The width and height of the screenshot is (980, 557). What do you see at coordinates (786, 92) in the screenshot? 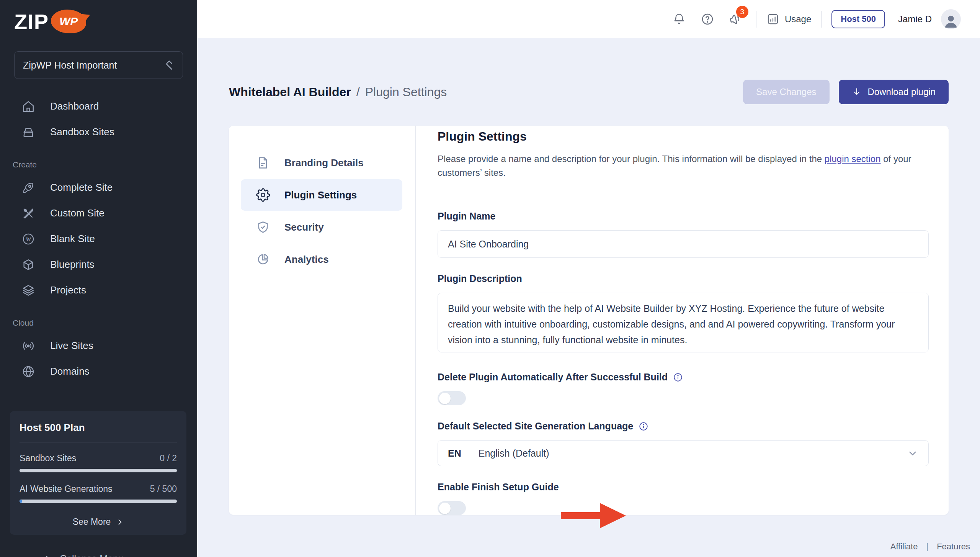
I see `save-changes-button: Save Changes` at bounding box center [786, 92].